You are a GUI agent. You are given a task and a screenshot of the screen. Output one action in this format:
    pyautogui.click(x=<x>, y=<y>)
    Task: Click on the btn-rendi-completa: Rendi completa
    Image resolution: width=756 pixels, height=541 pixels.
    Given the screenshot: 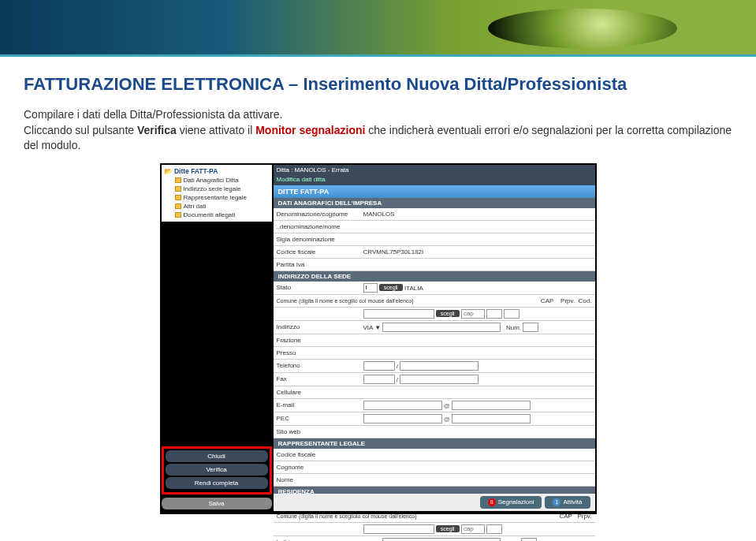 What is the action you would take?
    pyautogui.click(x=217, y=483)
    